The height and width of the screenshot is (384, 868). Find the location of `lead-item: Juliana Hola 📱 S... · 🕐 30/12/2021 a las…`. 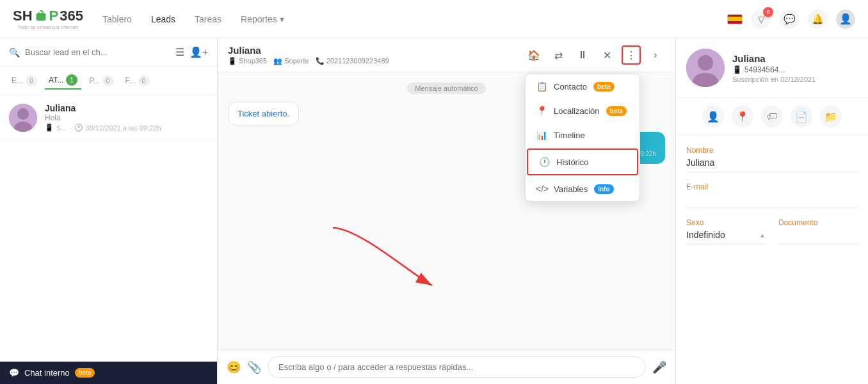

lead-item: Juliana Hola 📱 S... · 🕐 30/12/2021 a las… is located at coordinates (109, 118).